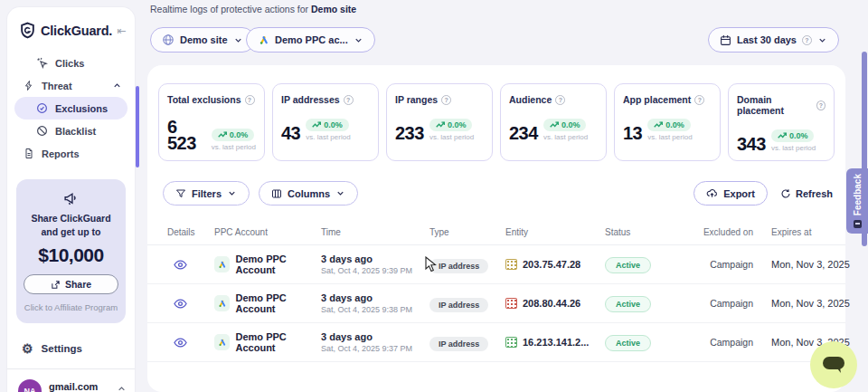 The height and width of the screenshot is (392, 868). Describe the element at coordinates (123, 85) in the screenshot. I see `chevron-up-icon` at that location.